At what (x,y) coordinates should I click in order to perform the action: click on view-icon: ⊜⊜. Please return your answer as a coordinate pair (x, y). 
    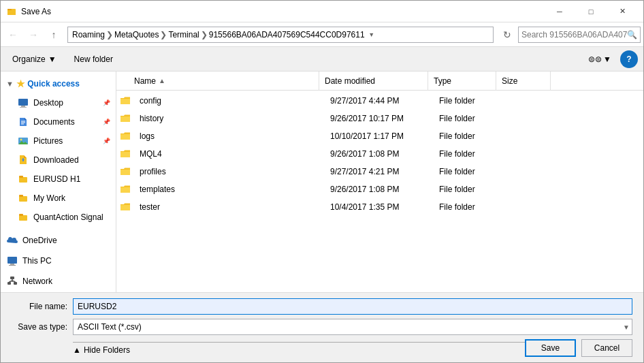
    Looking at the image, I should click on (595, 59).